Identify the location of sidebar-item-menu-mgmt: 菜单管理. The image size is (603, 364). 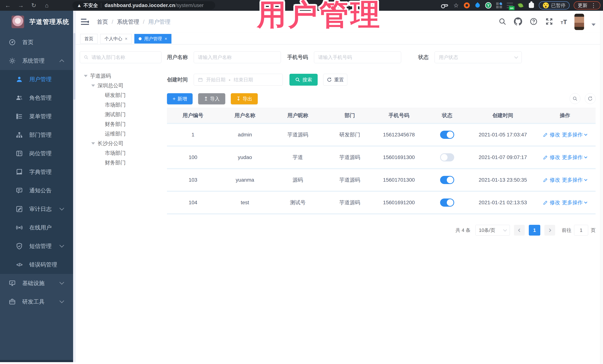
(37, 116).